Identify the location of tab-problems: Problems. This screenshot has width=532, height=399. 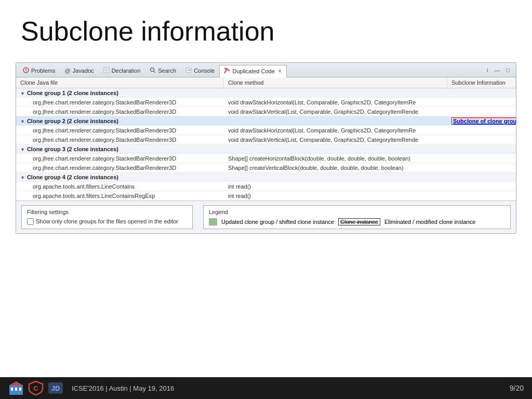
(39, 71).